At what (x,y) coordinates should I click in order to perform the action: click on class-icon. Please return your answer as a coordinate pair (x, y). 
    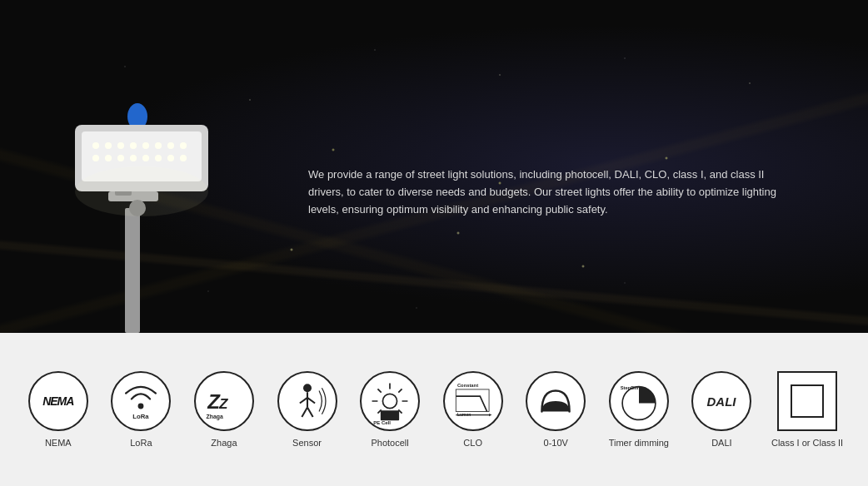
    Looking at the image, I should click on (807, 401).